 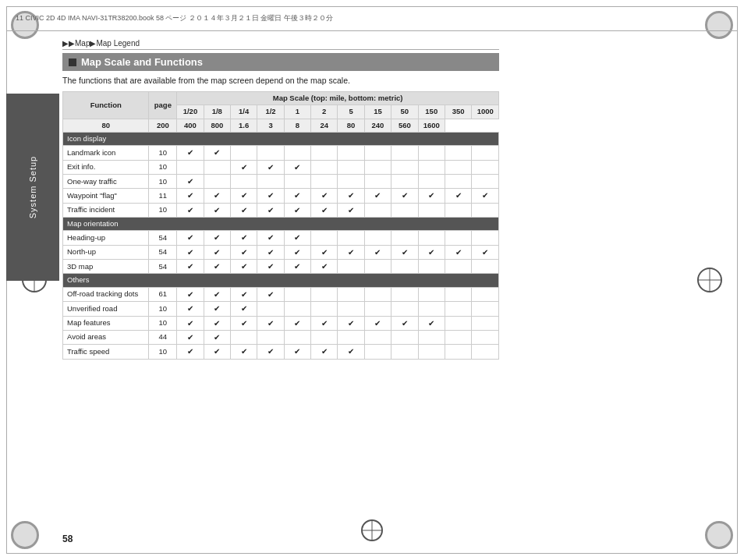 What do you see at coordinates (281, 62) in the screenshot?
I see `section-title: Map Scale and Functions` at bounding box center [281, 62].